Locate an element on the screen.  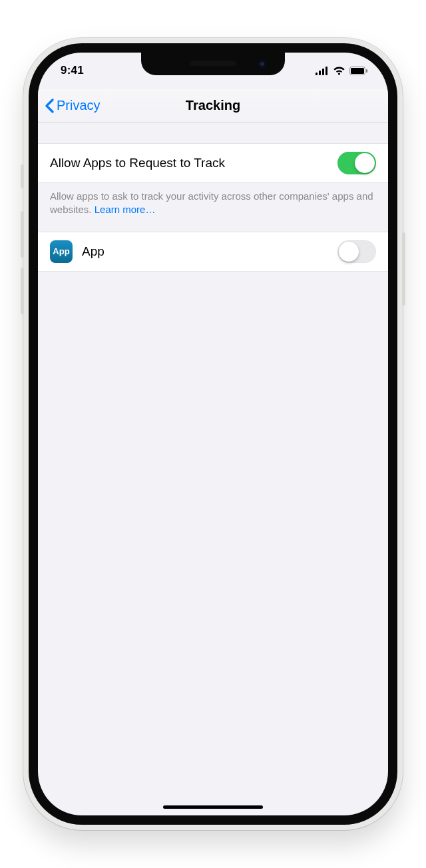
app-row-left: App App is located at coordinates (77, 252).